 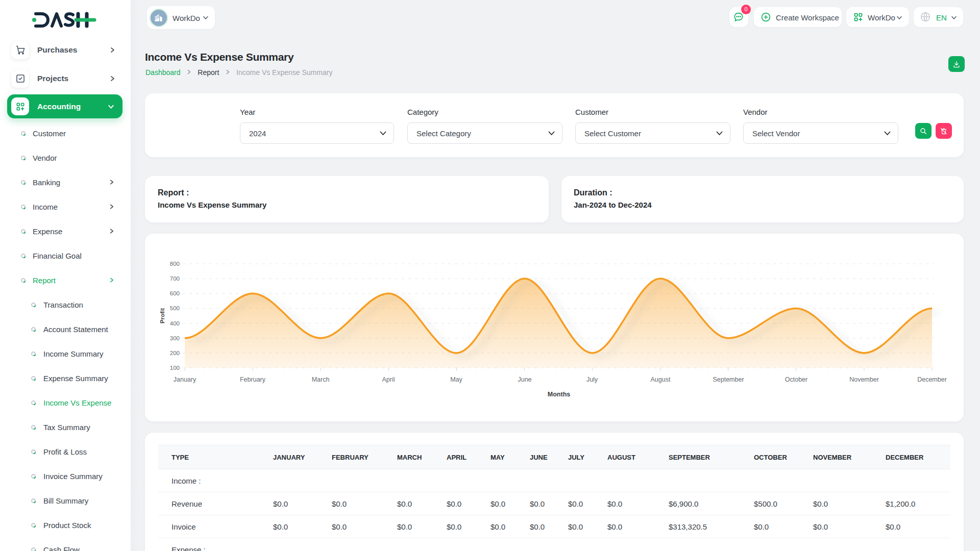 What do you see at coordinates (456, 380) in the screenshot?
I see `svg-text: May` at bounding box center [456, 380].